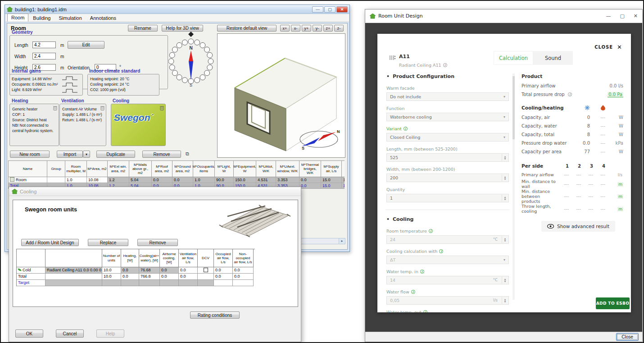  Describe the element at coordinates (70, 18) in the screenshot. I see `menu-tab: Simulation` at that location.